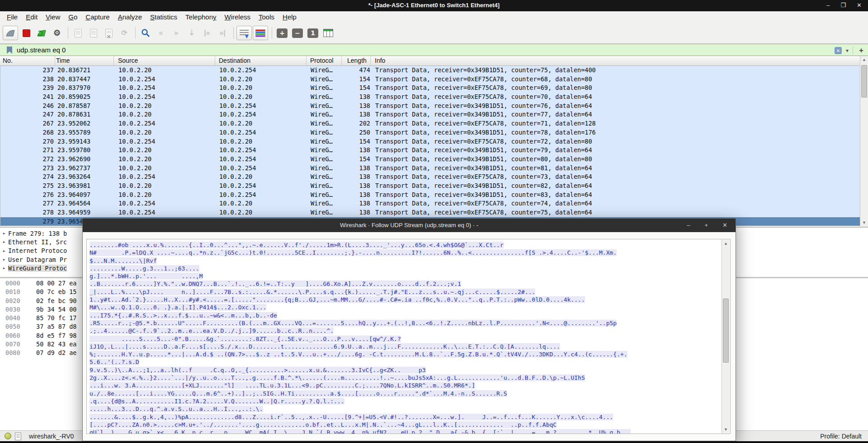  What do you see at coordinates (430, 142) in the screenshot?
I see `packet-row-270: 27023.95914310.0.2.25410.0.2.20WireG…154…` at bounding box center [430, 142].